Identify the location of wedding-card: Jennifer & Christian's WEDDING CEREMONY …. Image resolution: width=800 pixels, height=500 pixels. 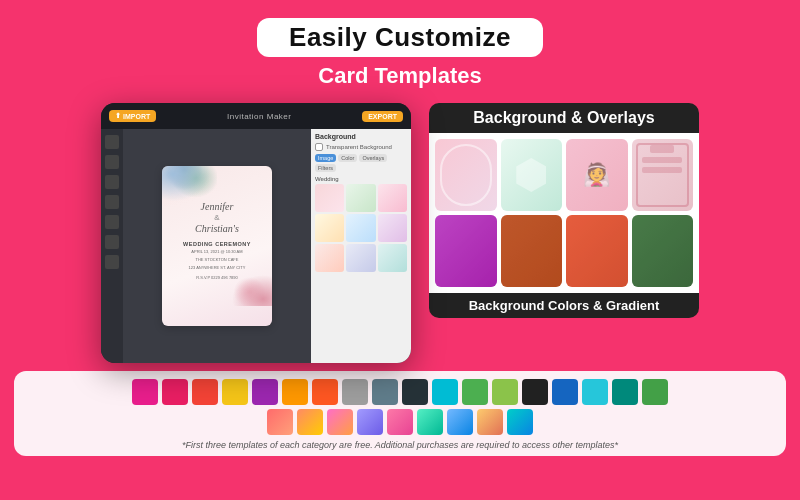
(217, 246).